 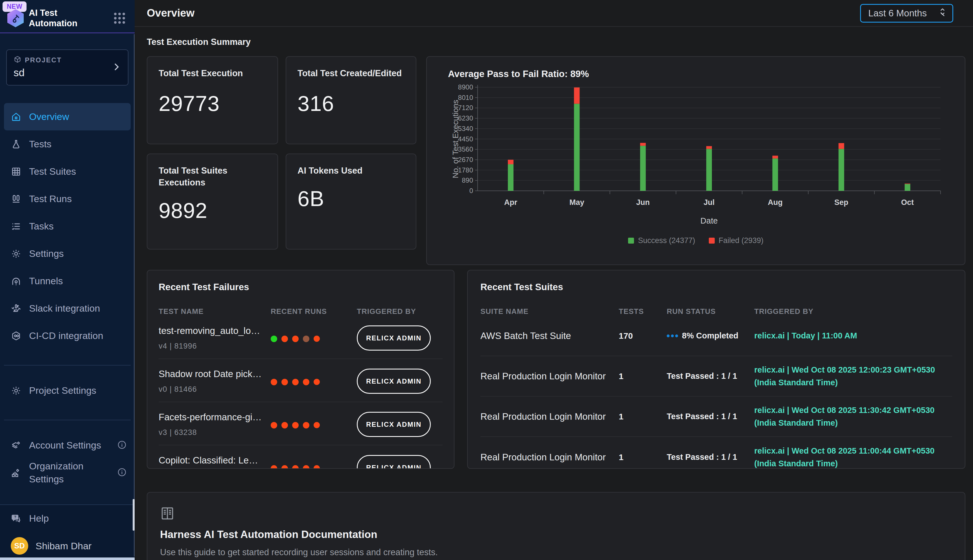 What do you see at coordinates (556, 514) in the screenshot?
I see `docs-book-icon` at bounding box center [556, 514].